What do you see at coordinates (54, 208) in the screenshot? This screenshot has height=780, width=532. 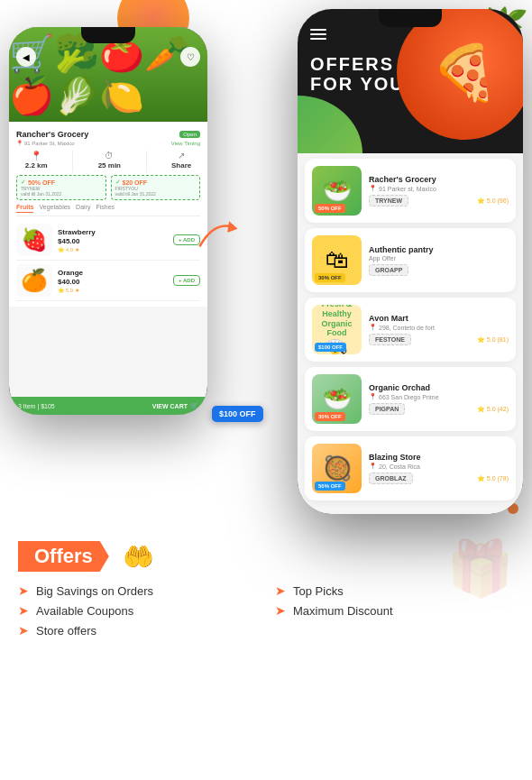 I see `tab-vegetables: Vegetables` at bounding box center [54, 208].